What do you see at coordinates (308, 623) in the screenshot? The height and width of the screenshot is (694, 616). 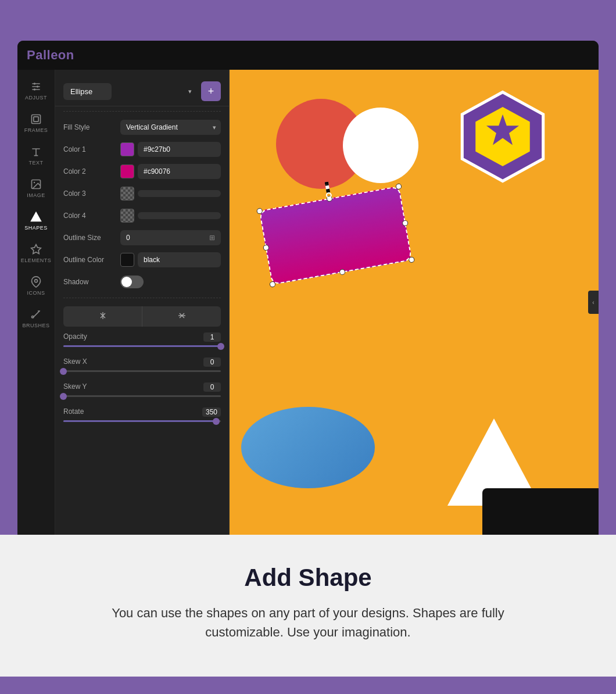 I see `bottom-description: You can use the shapes on any part of yo…` at bounding box center [308, 623].